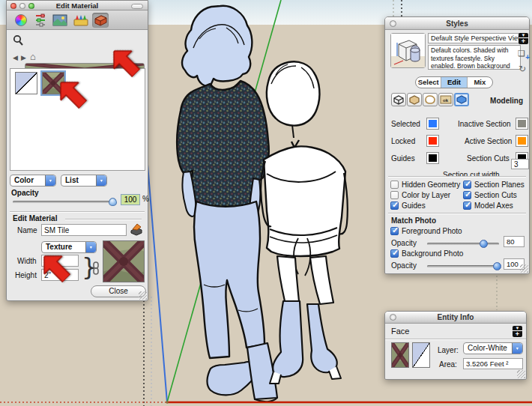 The image size is (532, 406). I want to click on color-wheel-icon, so click(21, 20).